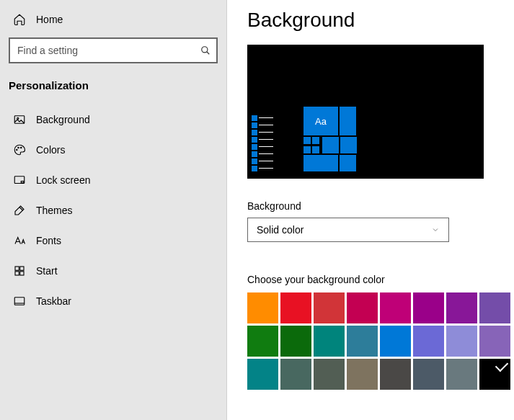  I want to click on home-label: Home, so click(49, 19).